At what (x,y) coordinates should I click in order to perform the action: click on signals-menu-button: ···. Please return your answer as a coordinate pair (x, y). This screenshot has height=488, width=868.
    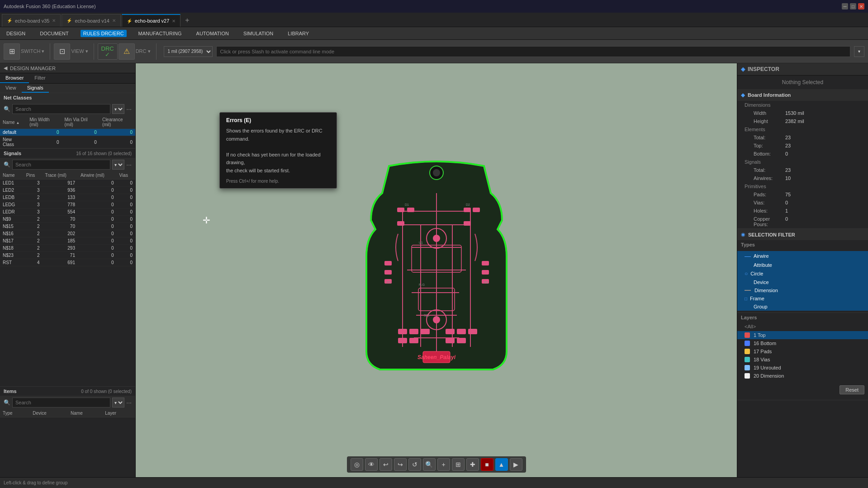
    Looking at the image, I should click on (129, 165).